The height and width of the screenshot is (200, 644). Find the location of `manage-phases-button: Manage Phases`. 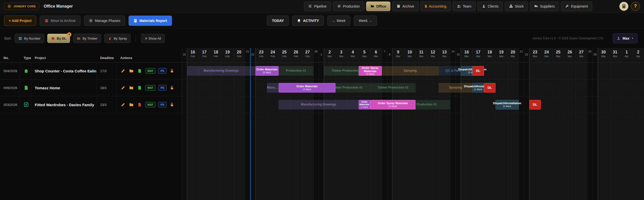

manage-phases-button: Manage Phases is located at coordinates (105, 21).